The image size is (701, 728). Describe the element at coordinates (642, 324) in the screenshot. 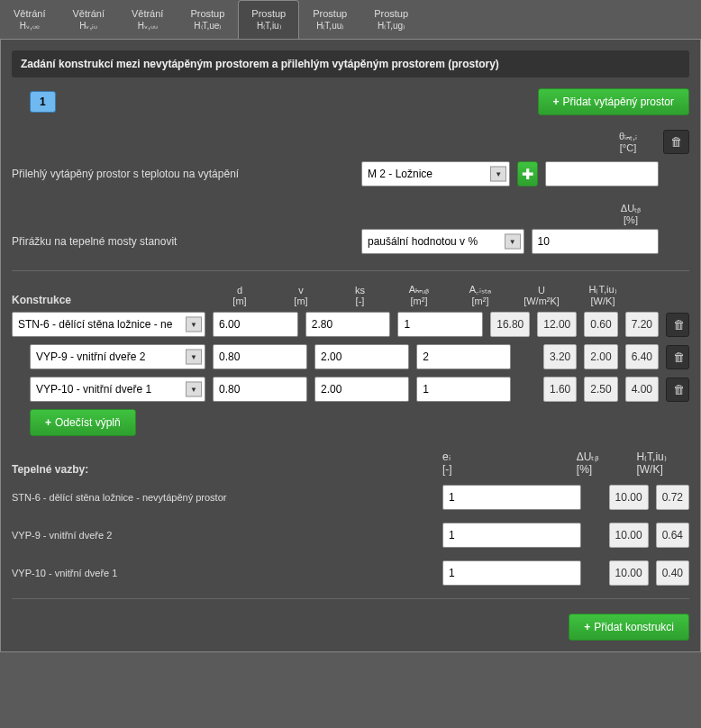

I see `htiu-value: 7.20` at that location.